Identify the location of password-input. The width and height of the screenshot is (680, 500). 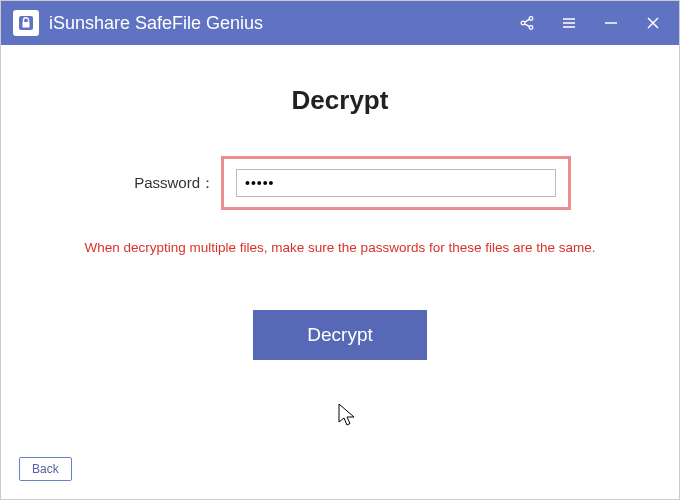
(396, 183).